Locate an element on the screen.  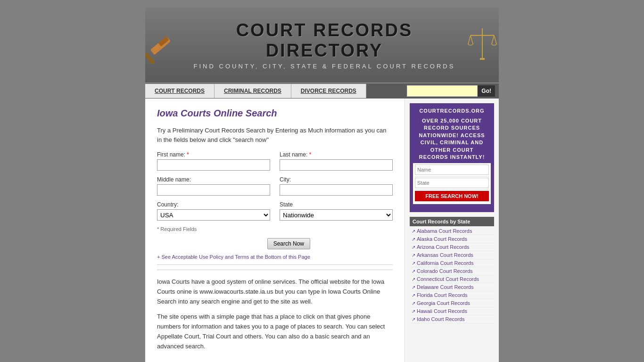
state-court-link: California Court Records is located at coordinates (445, 263).